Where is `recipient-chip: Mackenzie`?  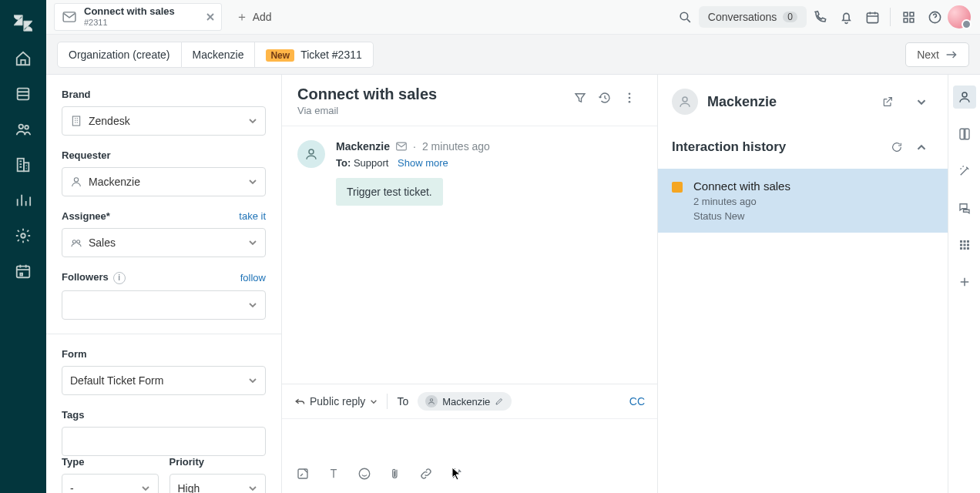
recipient-chip: Mackenzie is located at coordinates (465, 401).